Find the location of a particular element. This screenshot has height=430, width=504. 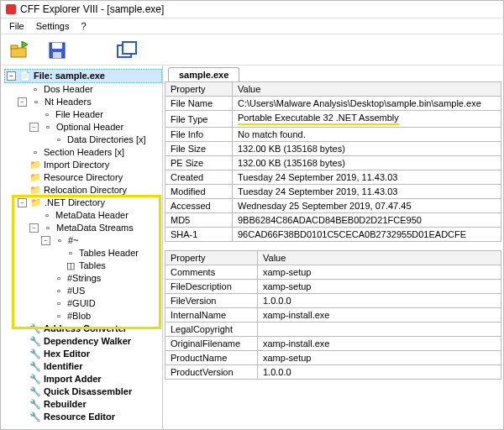

table-row: ProductVersion1.0.0.0 is located at coordinates (333, 373).